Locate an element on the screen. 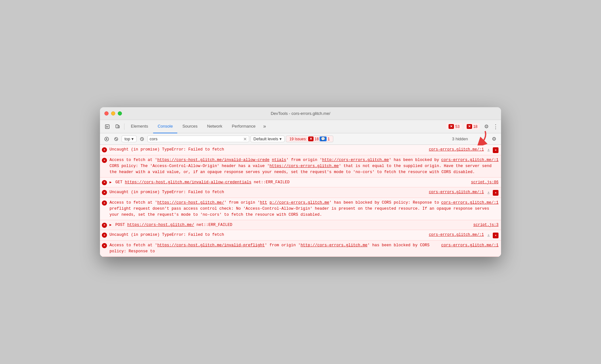 The width and height of the screenshot is (601, 364). origin-link: http://cors-errors.glitch.me is located at coordinates (356, 160).